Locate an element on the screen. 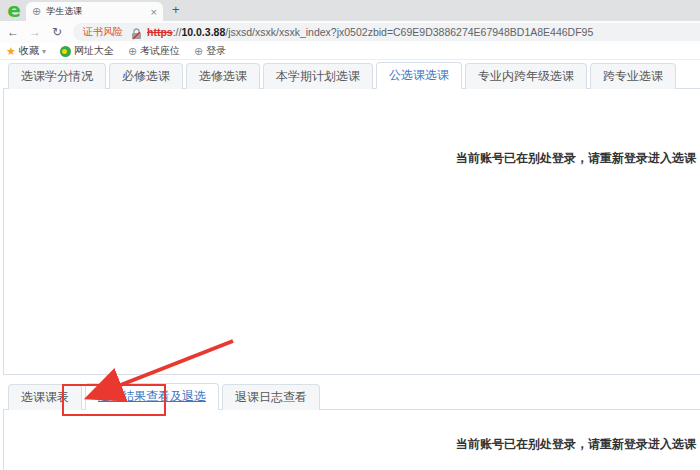 The width and height of the screenshot is (700, 470). page-favicon-icon: ⊕ is located at coordinates (36, 12).